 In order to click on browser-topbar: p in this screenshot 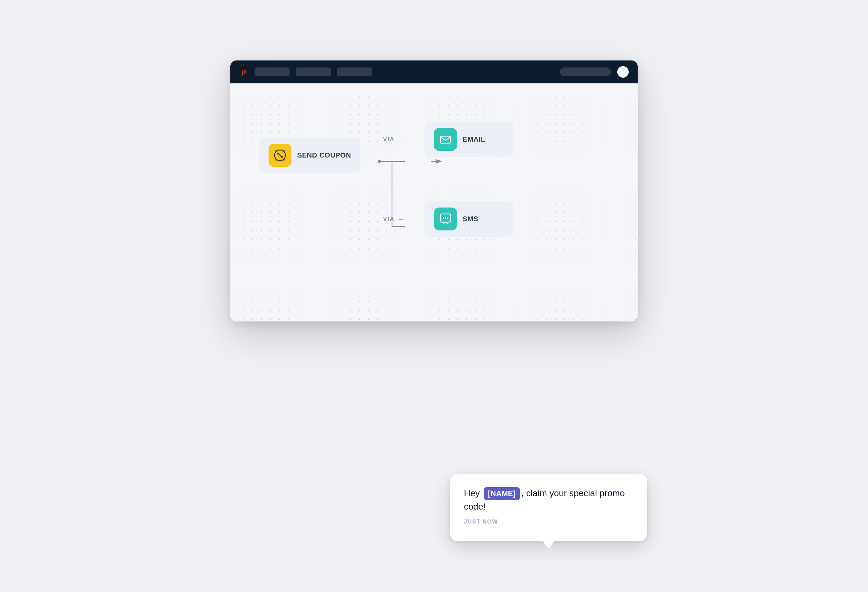, I will do `click(434, 72)`.